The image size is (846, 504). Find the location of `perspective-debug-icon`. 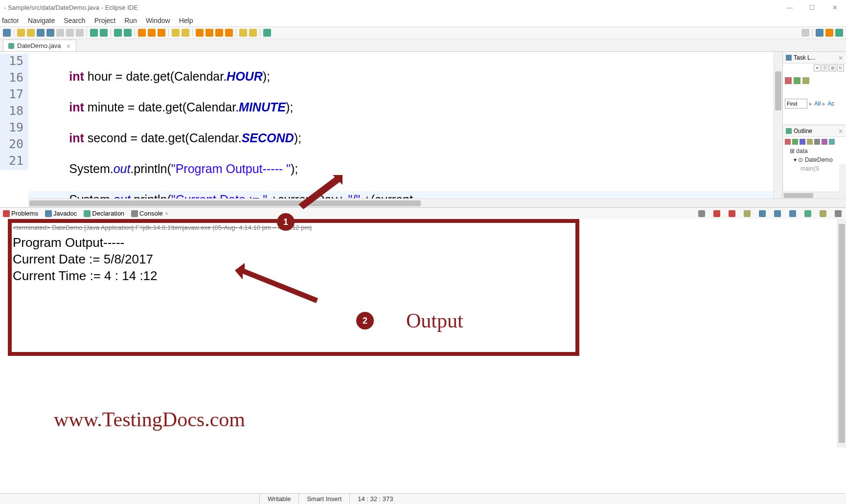

perspective-debug-icon is located at coordinates (839, 33).